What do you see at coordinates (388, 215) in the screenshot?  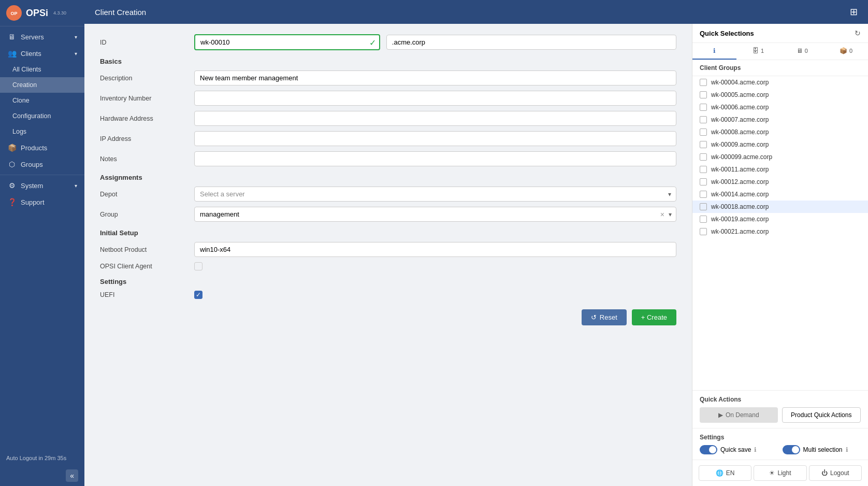 I see `group-row: Group management × ▾` at bounding box center [388, 215].